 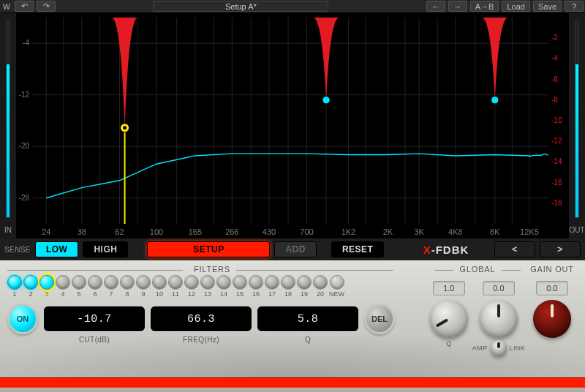 I want to click on svg-text: 3K, so click(x=419, y=232).